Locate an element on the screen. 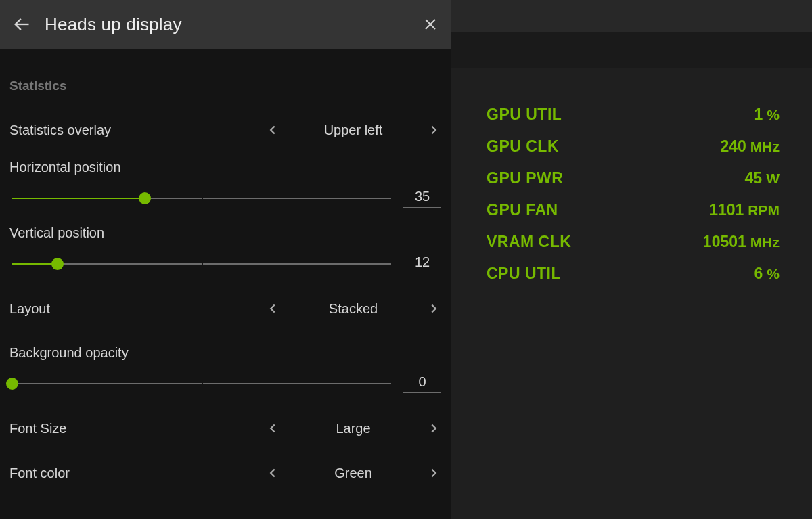 Image resolution: width=812 pixels, height=519 pixels. statistics-overlay-control: Upper left is located at coordinates (353, 130).